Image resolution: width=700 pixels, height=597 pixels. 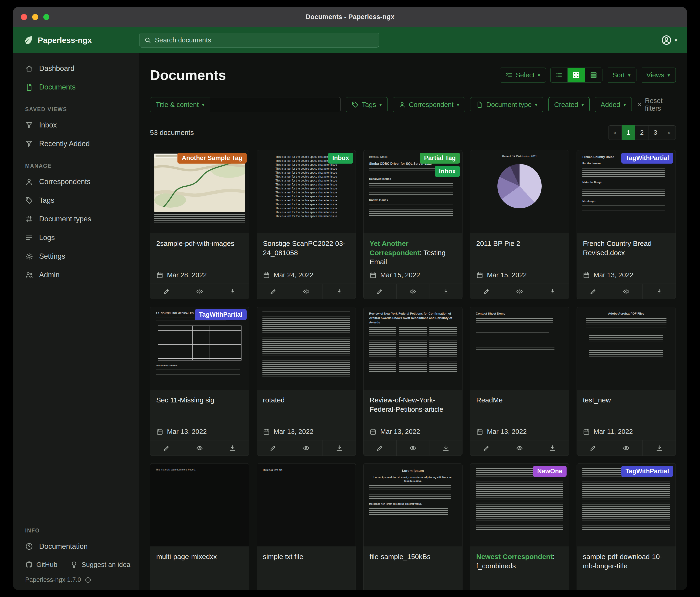 I want to click on added-filter-dropdown: Added ▾, so click(x=613, y=105).